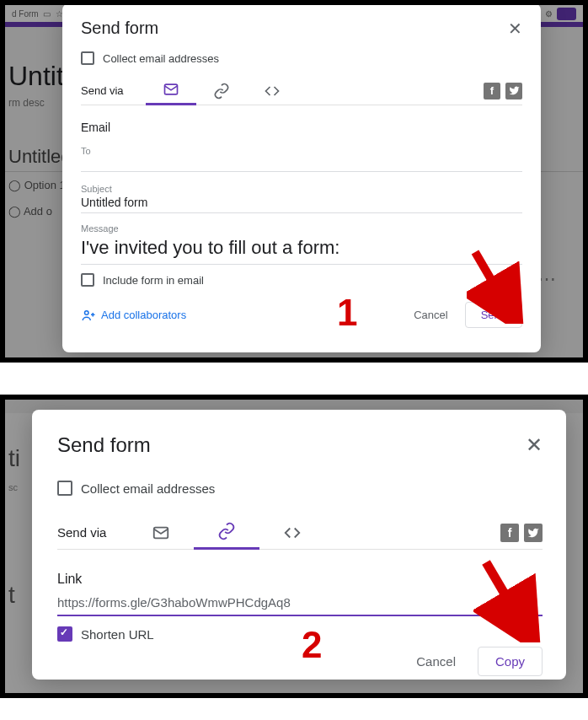 Image resolution: width=588 pixels, height=720 pixels. I want to click on message-label: Message, so click(302, 228).